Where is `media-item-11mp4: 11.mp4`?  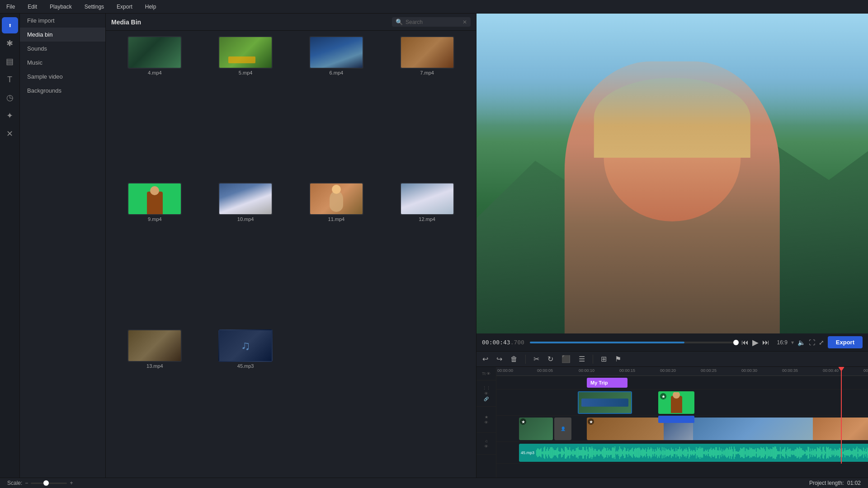 media-item-11mp4: 11.mp4 is located at coordinates (336, 254).